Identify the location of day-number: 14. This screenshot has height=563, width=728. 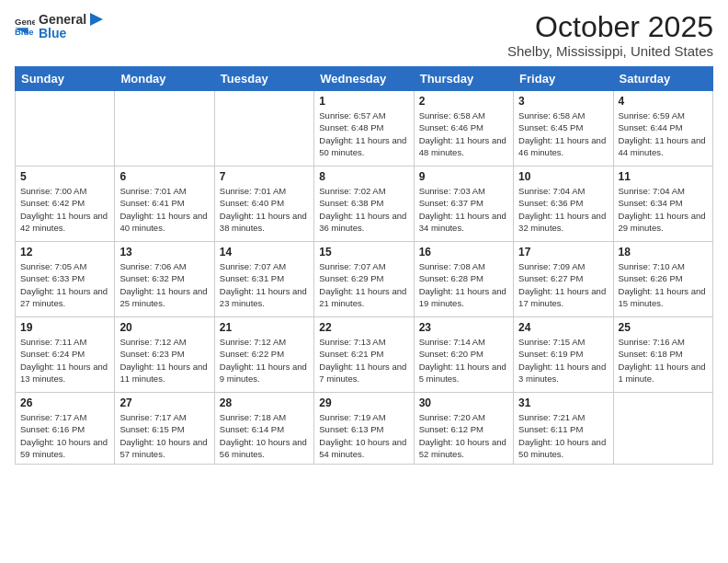
(265, 252).